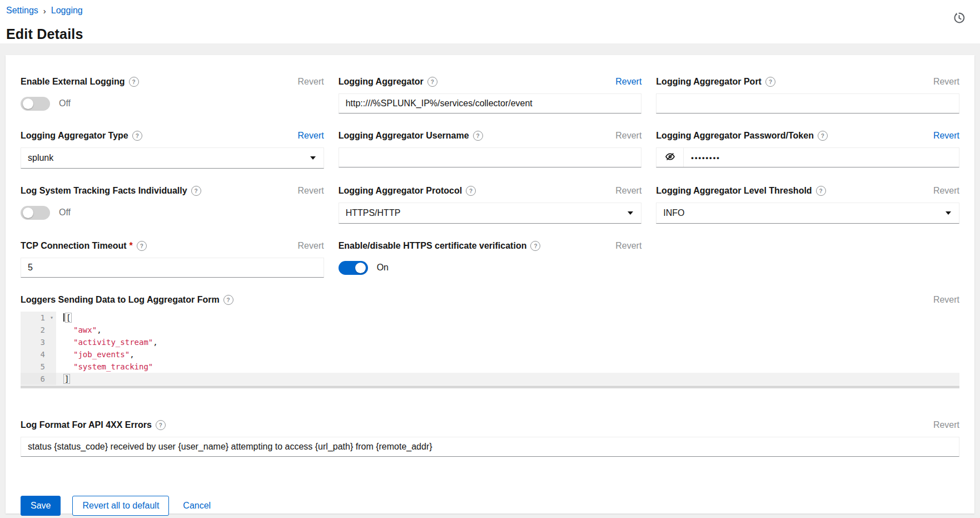 This screenshot has width=980, height=518. What do you see at coordinates (74, 136) in the screenshot?
I see `field-label-text: Logging Aggregator Type` at bounding box center [74, 136].